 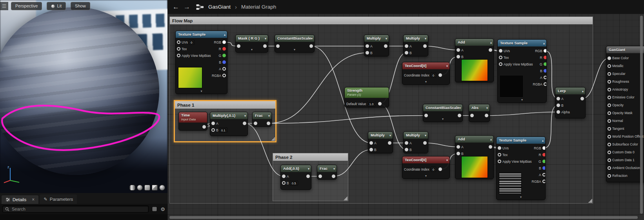 What do you see at coordinates (609, 82) in the screenshot?
I see `roughness-pin` at bounding box center [609, 82].